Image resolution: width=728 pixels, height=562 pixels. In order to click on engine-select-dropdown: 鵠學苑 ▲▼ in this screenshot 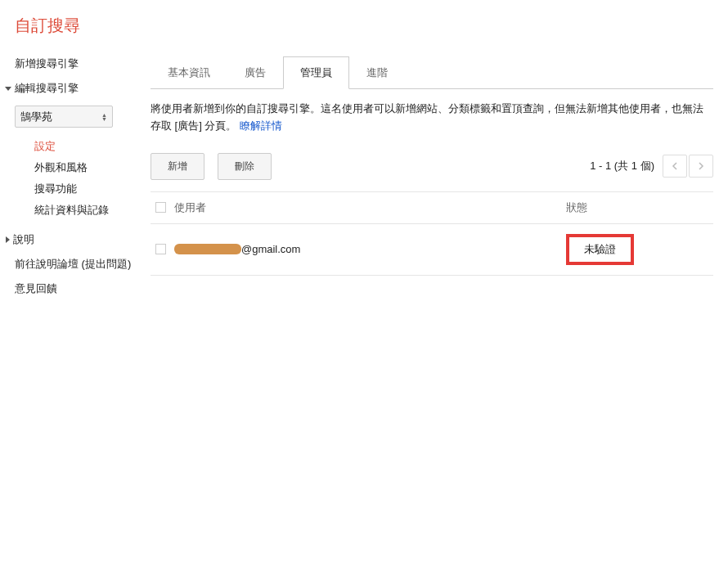, I will do `click(64, 116)`.